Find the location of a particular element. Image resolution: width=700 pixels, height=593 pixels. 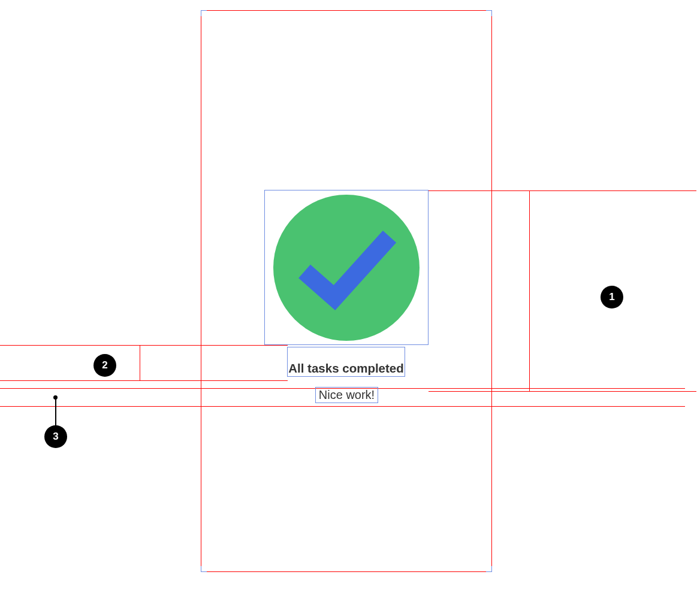

checkmark-icon is located at coordinates (346, 268).